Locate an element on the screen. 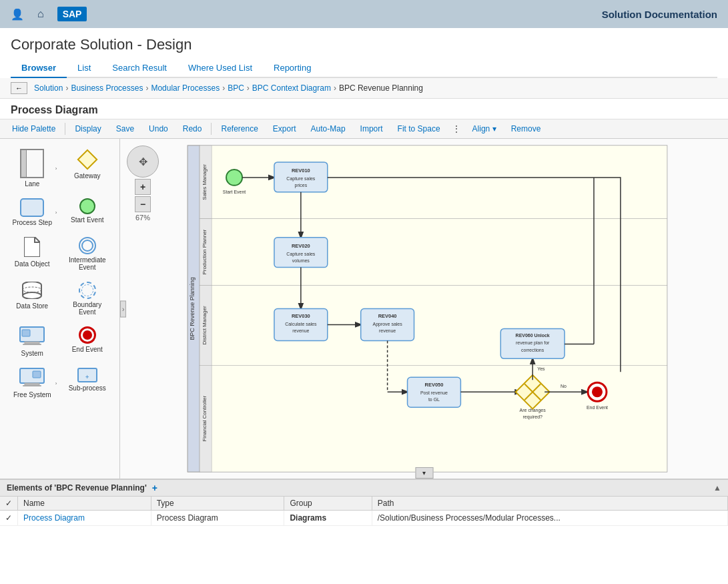  toolbar: Hide Palette Display Save Undo Redo Refe… is located at coordinates (364, 129).